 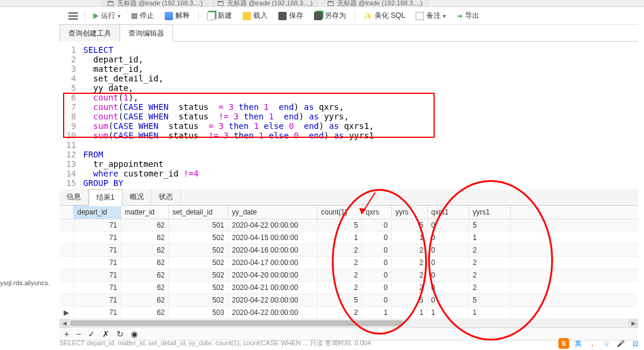 What do you see at coordinates (633, 323) in the screenshot?
I see `scroll-right-button: ▶` at bounding box center [633, 323].